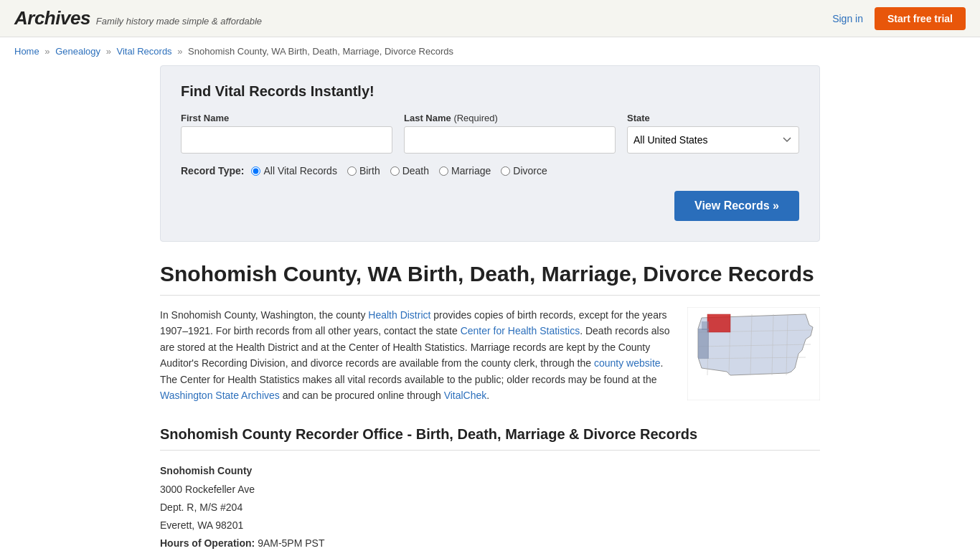  Describe the element at coordinates (713, 133) in the screenshot. I see `state-field-group: State All United States Alabama Alaska W…` at that location.